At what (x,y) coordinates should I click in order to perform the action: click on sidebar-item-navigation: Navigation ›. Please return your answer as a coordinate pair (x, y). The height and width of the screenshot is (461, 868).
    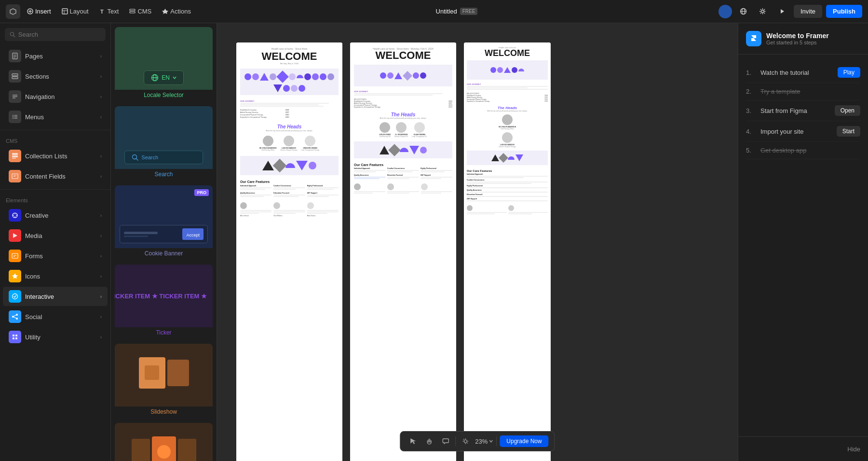
    Looking at the image, I should click on (55, 97).